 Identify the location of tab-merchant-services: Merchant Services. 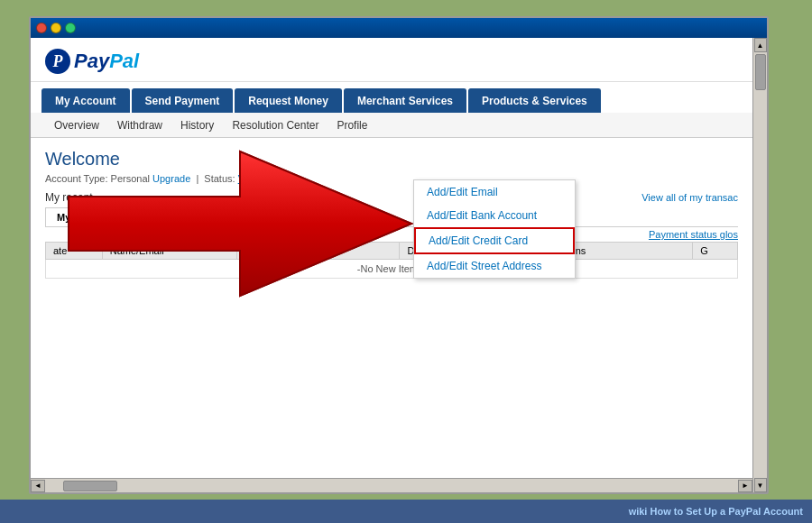
(405, 101).